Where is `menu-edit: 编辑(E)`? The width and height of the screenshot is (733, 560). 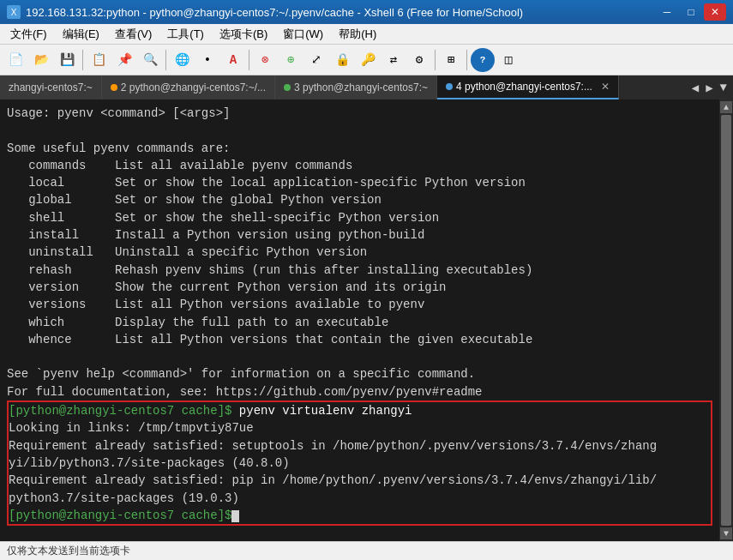
menu-edit: 编辑(E) is located at coordinates (81, 34).